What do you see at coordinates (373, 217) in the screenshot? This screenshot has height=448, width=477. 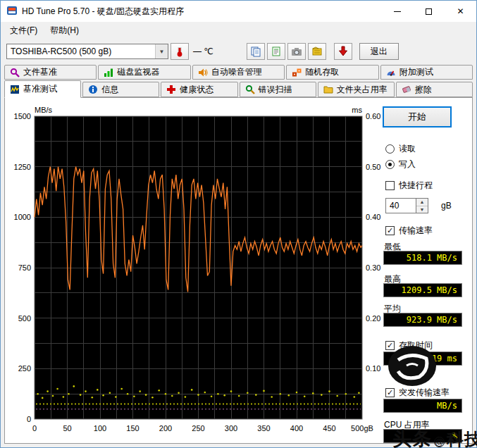 I see `svg-text: 0.40` at bounding box center [373, 217].